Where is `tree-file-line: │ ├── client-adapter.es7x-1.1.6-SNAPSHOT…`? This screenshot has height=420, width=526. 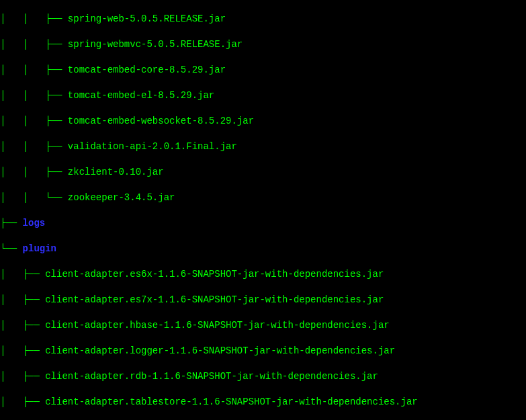 tree-file-line: │ ├── client-adapter.es7x-1.1.6-SNAPSHOT… is located at coordinates (263, 300).